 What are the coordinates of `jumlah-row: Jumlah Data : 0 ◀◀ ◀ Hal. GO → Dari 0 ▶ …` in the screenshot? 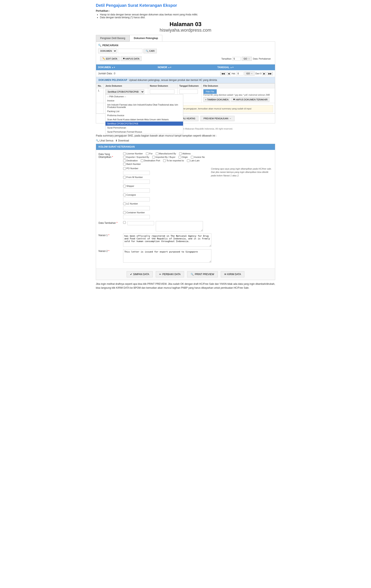 It's located at (186, 74).